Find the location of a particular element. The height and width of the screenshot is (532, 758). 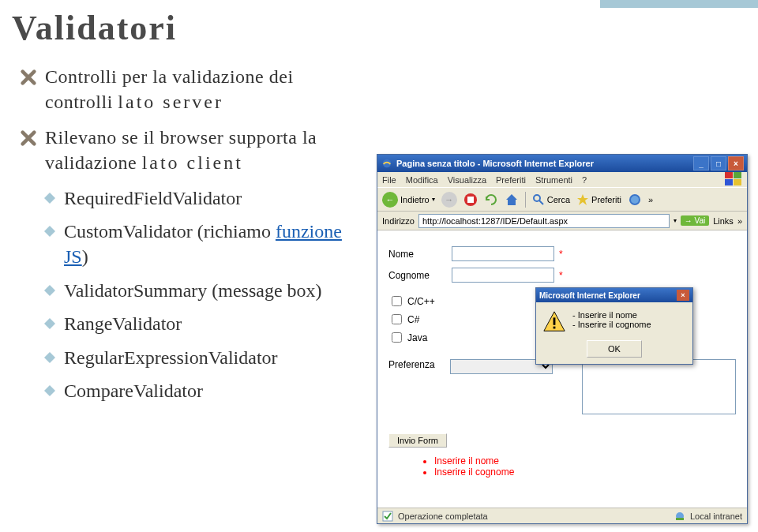

fav-button: Preferiti is located at coordinates (599, 200).